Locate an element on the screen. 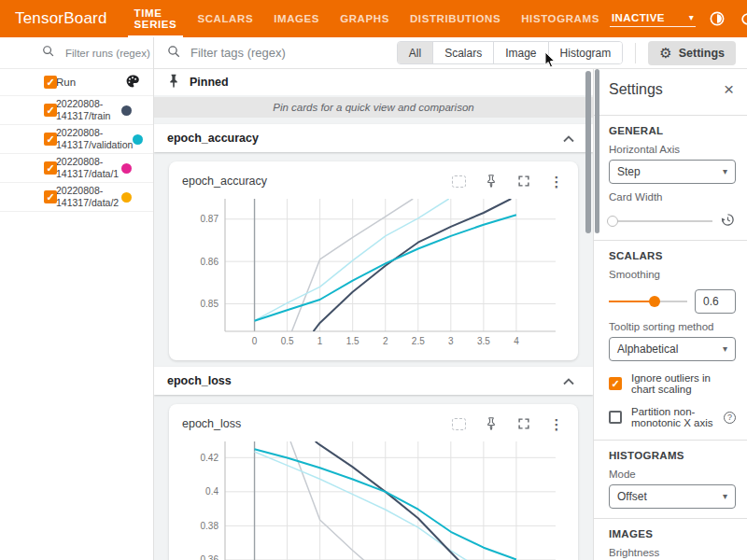 The image size is (747, 560). svg-text: 0.87 is located at coordinates (210, 218).